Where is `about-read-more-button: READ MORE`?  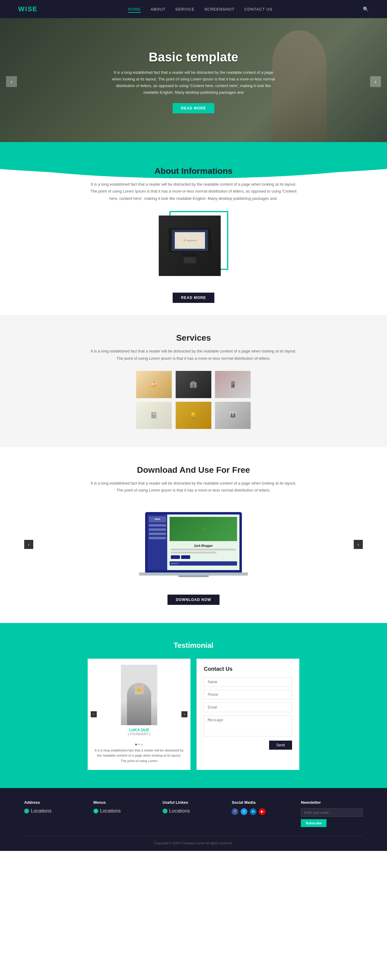
about-read-more-button: READ MORE is located at coordinates (193, 298).